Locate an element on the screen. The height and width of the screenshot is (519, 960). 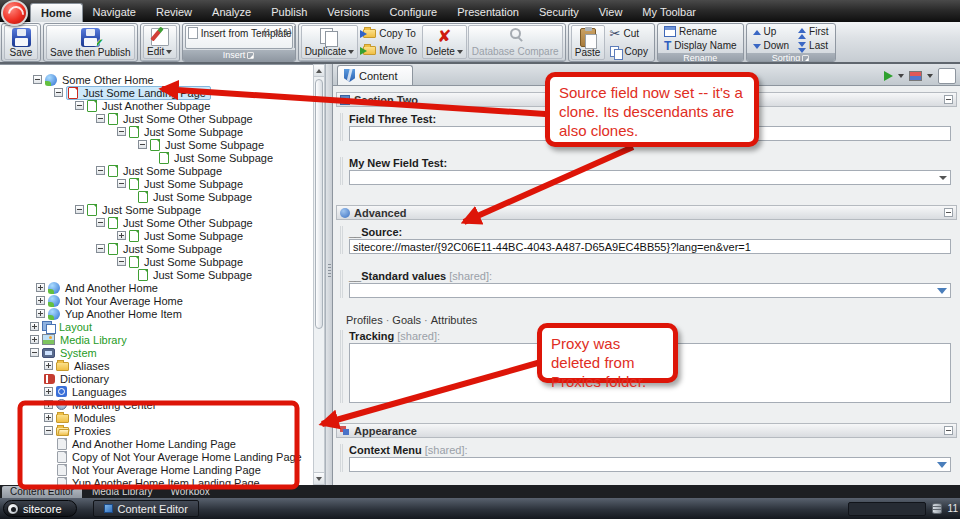
tree-item-and-another-home-landing-page: And Another Home Landing Page is located at coordinates (156, 444).